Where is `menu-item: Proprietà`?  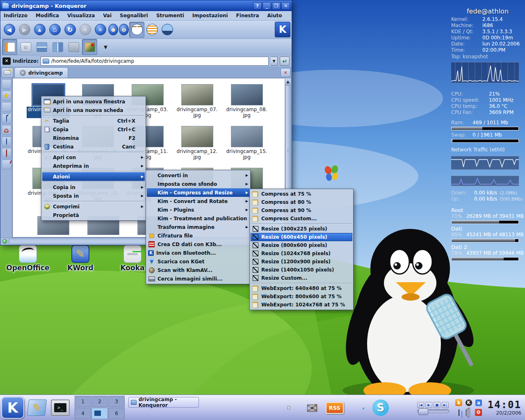
menu-item: Proprietà is located at coordinates (94, 215).